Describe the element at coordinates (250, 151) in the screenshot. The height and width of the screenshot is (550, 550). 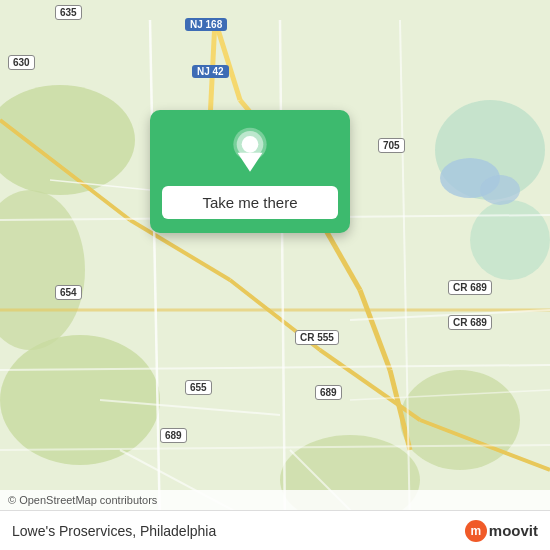
I see `map-pin-icon` at that location.